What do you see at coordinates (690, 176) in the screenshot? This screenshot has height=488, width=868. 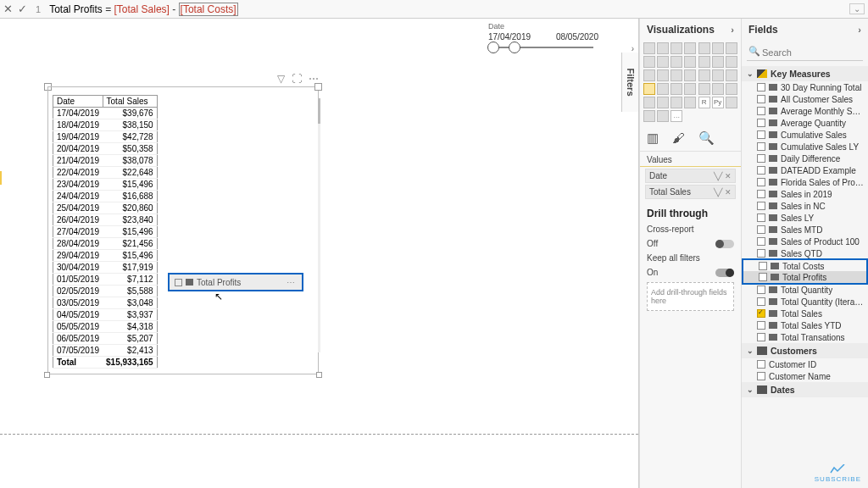 I see `well-field: Date╲╱ ✕` at bounding box center [690, 176].